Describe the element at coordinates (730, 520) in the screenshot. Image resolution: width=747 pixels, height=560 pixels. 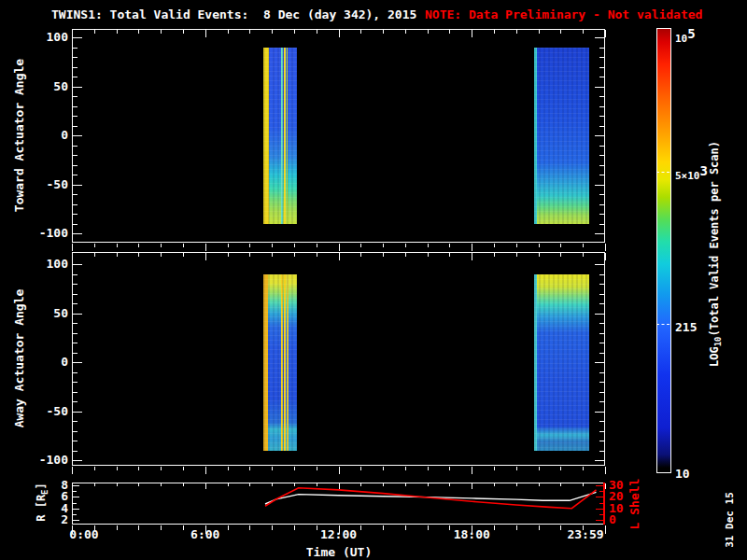
I see `date-stamp: 31 Dec 15` at that location.